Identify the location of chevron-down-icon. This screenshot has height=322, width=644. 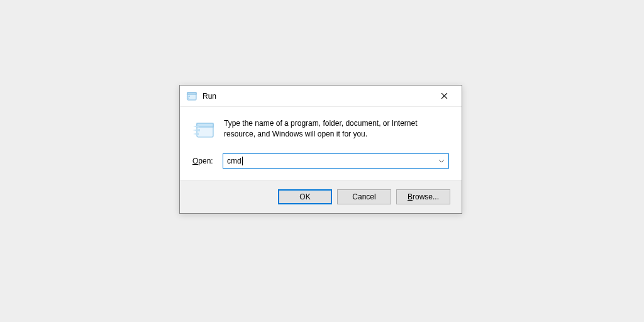
(441, 161).